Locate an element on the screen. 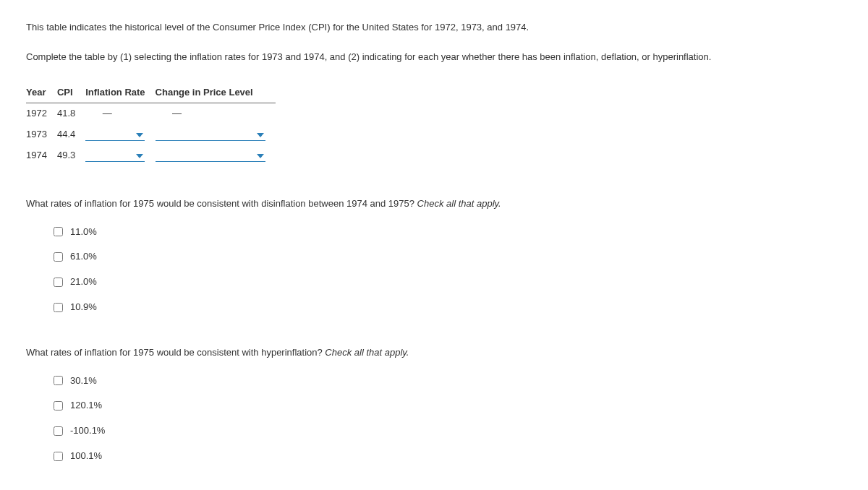 Image resolution: width=868 pixels, height=490 pixels. col-rate: Inflation Rate is located at coordinates (120, 93).